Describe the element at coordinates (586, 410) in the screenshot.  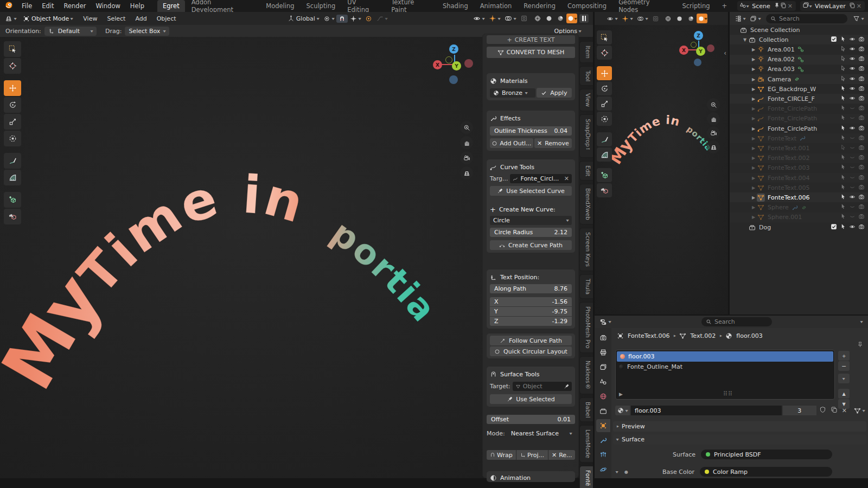
I see `panel-tab-babel: Babel` at that location.